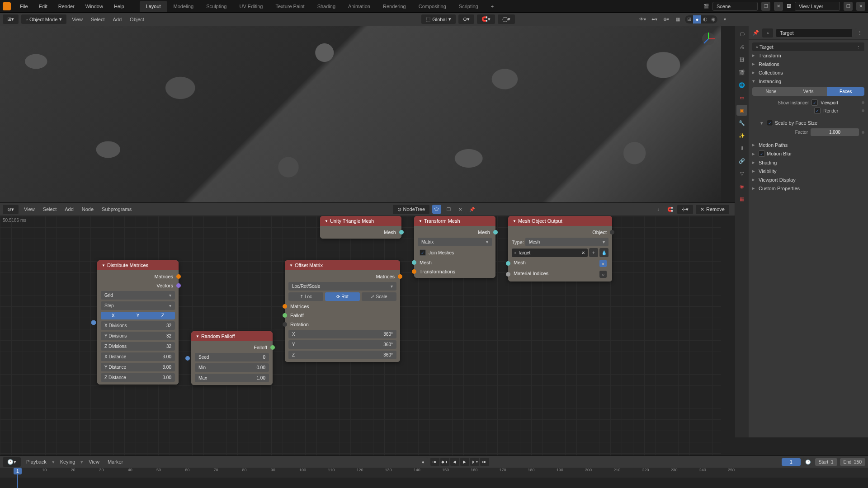  Describe the element at coordinates (119, 6) in the screenshot. I see `menu-help: Help` at that location.